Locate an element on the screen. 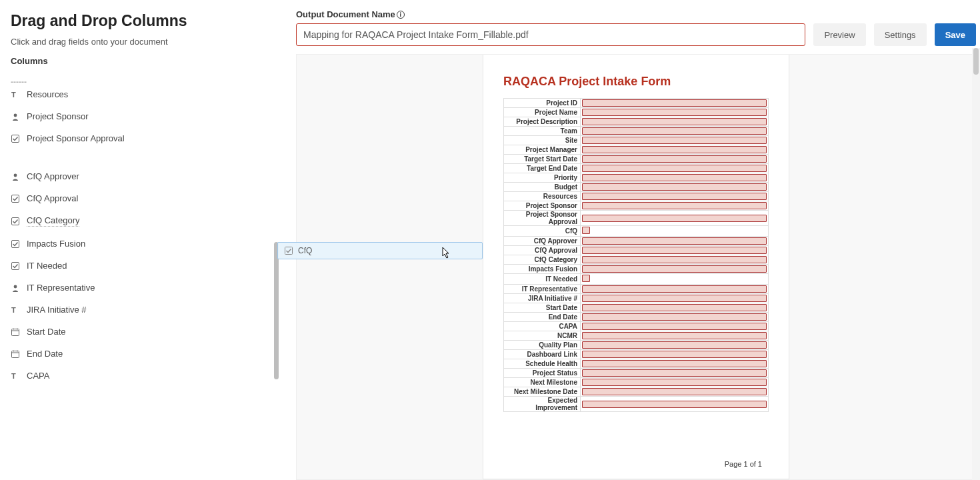 The image size is (980, 480). table-row: CAPA is located at coordinates (636, 327).